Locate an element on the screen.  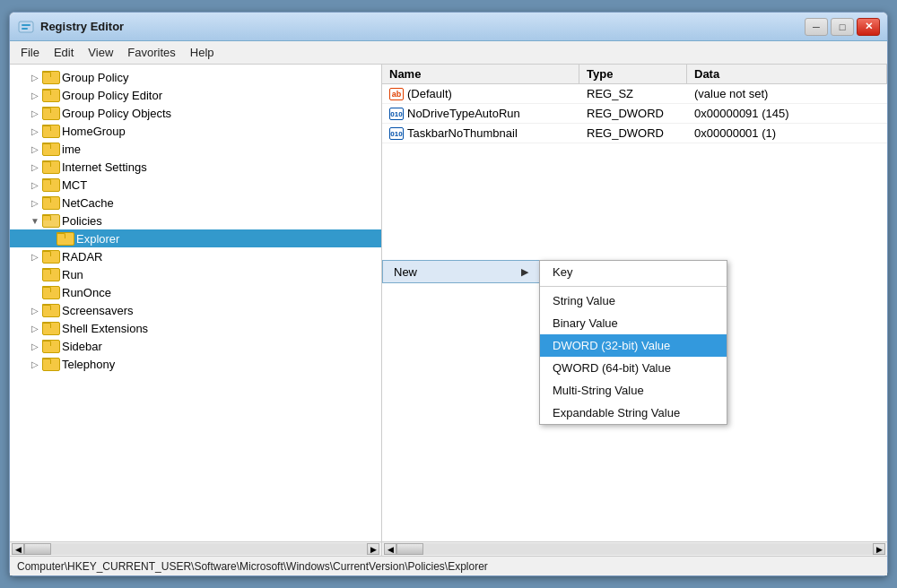
reg-type-taskbarnothumb: REG_DWORD is located at coordinates (633, 133).